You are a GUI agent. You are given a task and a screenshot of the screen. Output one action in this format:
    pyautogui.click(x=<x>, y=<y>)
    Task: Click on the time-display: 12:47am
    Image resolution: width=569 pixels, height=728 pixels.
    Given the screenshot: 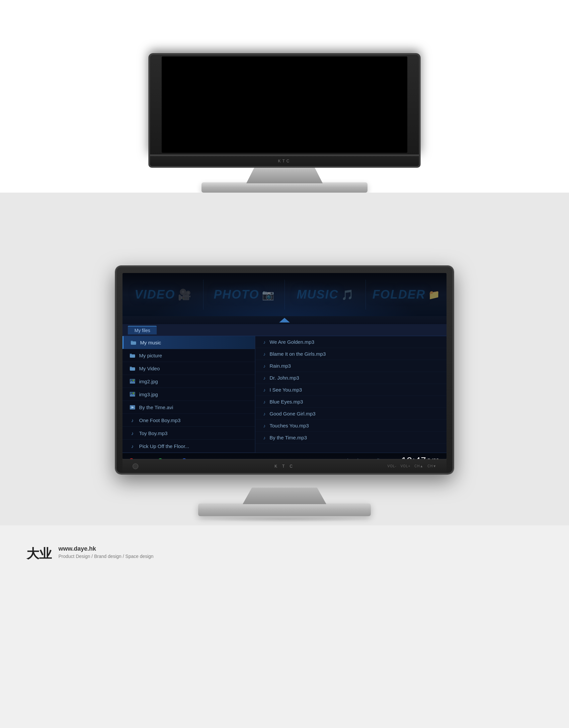 What is the action you would take?
    pyautogui.click(x=420, y=457)
    